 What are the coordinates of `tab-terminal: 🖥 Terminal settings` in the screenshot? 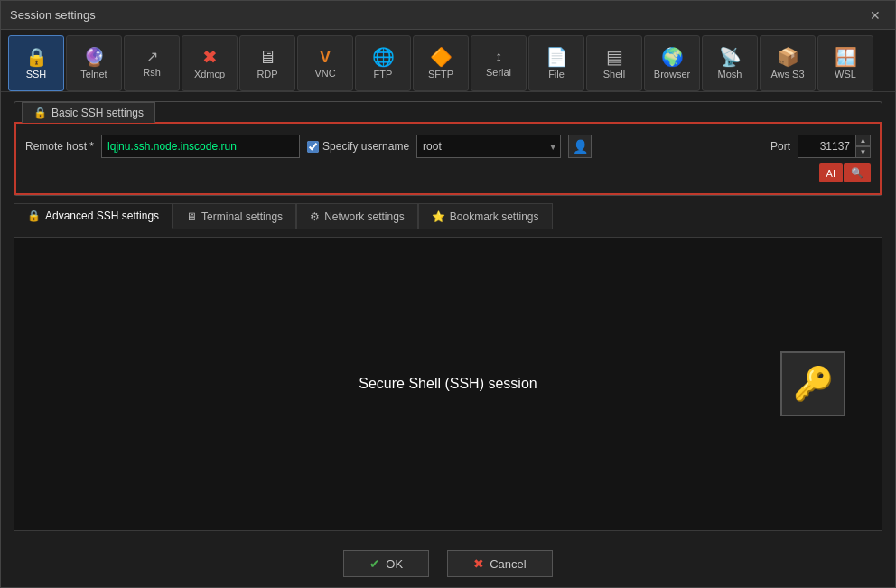 It's located at (235, 216).